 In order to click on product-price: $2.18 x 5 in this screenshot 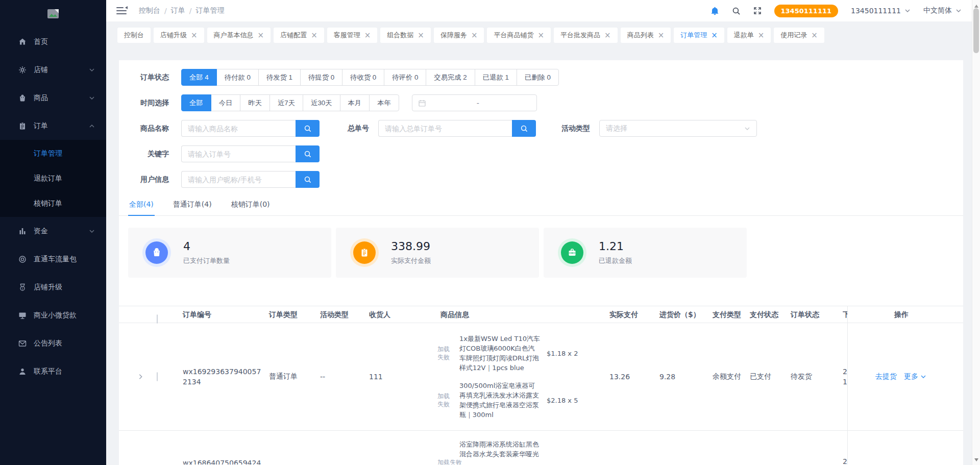, I will do `click(562, 400)`.